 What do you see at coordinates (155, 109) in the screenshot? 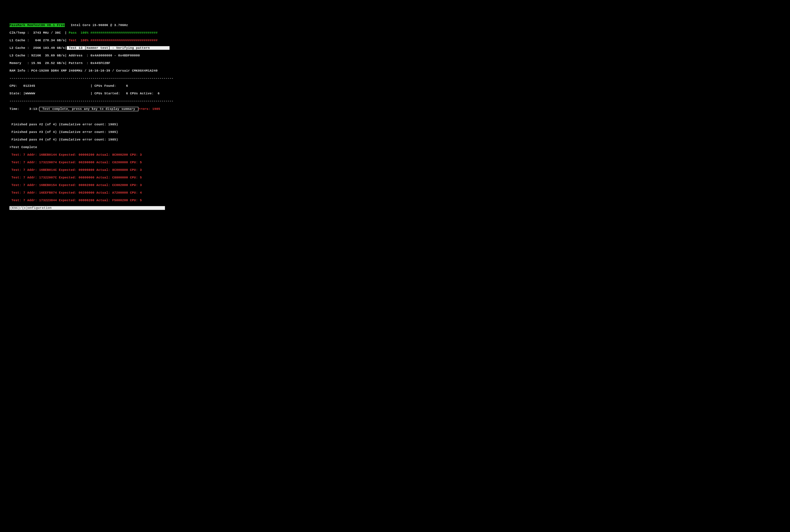
I see `errors-value: 1985` at bounding box center [155, 109].